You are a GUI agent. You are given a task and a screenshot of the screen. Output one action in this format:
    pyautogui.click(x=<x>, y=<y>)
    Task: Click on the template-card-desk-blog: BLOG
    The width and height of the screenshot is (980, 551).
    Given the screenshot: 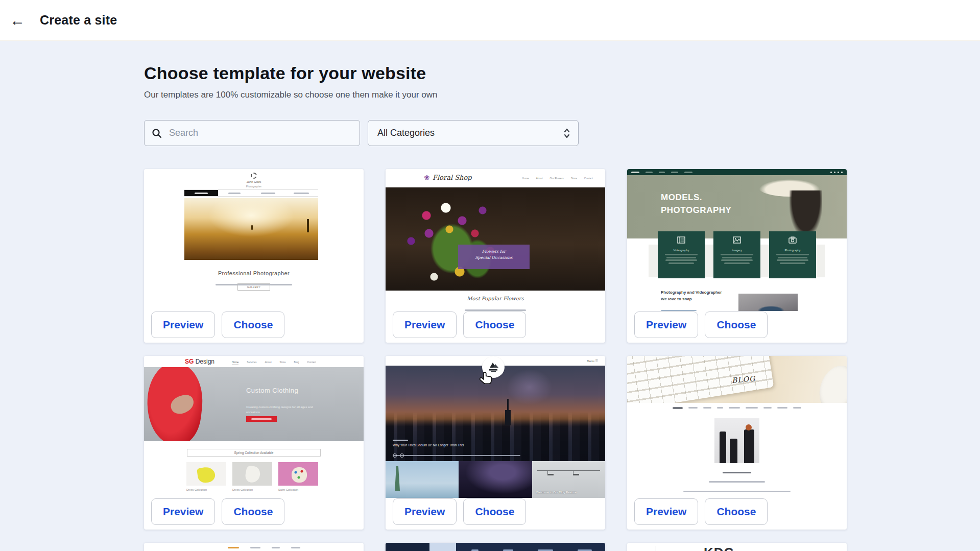 What is the action you would take?
    pyautogui.click(x=737, y=443)
    